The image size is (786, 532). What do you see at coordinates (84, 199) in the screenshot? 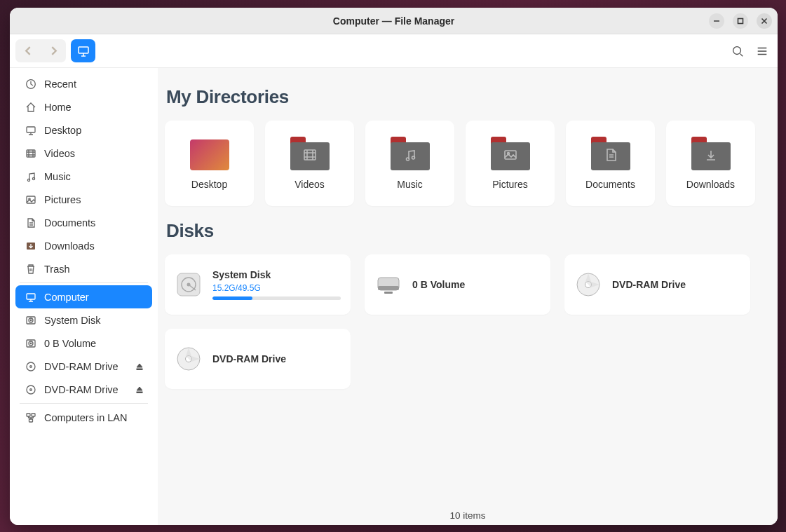
I see `sidebar-item-pictures: Pictures` at bounding box center [84, 199].